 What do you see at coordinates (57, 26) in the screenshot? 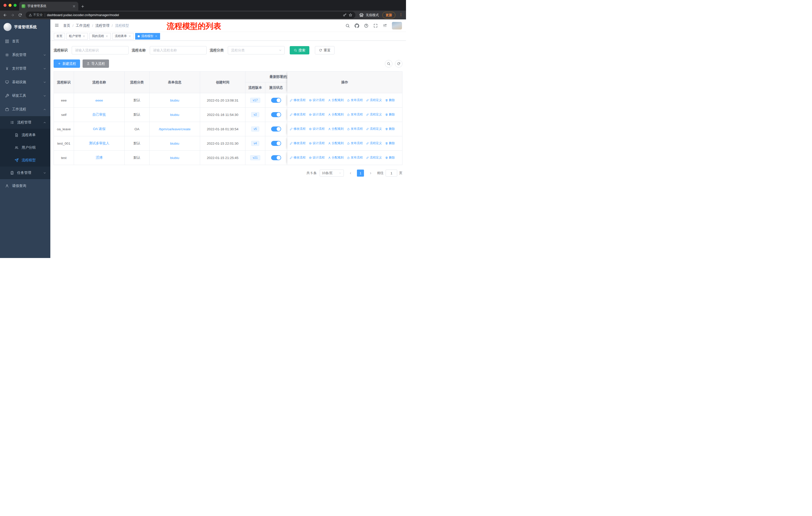
I see `collapse-sidebar-button` at bounding box center [57, 26].